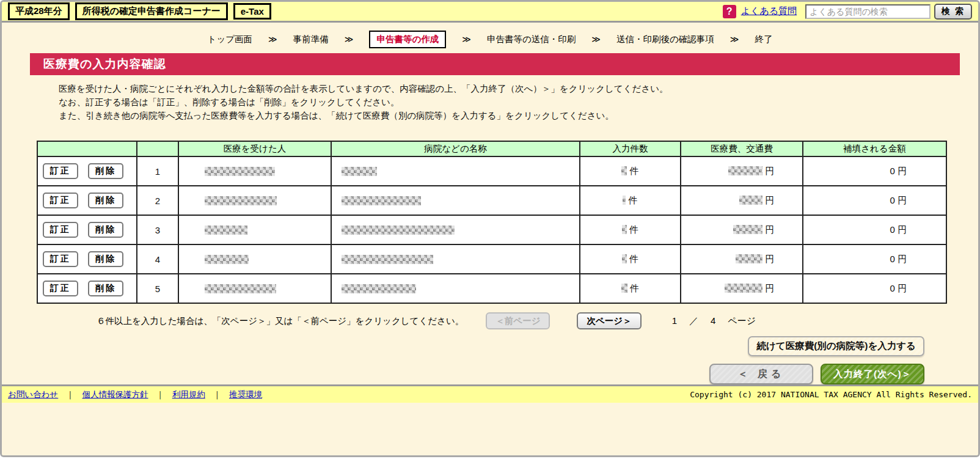 The height and width of the screenshot is (459, 980). What do you see at coordinates (158, 230) in the screenshot?
I see `row-number: 3` at bounding box center [158, 230].